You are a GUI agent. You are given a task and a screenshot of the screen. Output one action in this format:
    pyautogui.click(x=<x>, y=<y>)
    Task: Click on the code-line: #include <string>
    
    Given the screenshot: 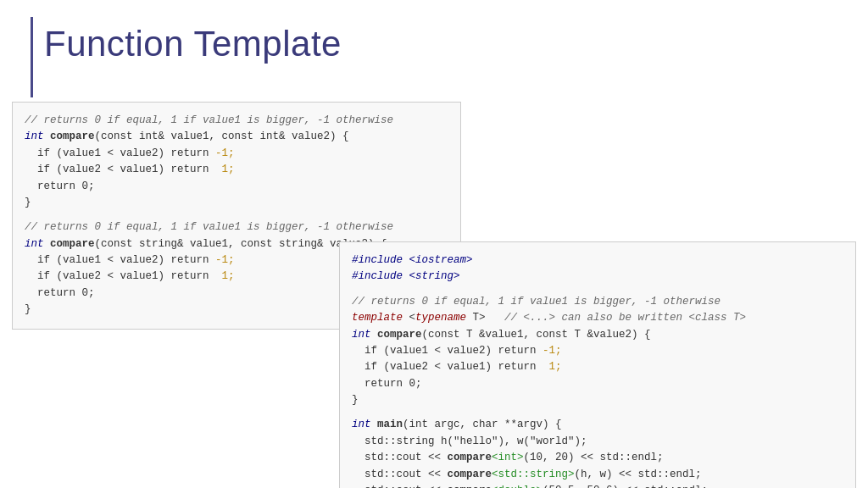 What is the action you would take?
    pyautogui.click(x=598, y=276)
    